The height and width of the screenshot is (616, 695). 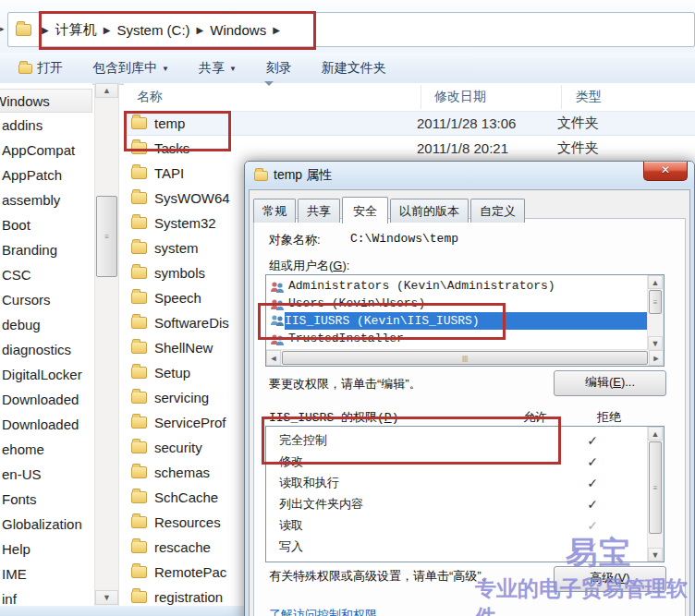 What do you see at coordinates (37, 349) in the screenshot?
I see `tree-item-label: diagnostics` at bounding box center [37, 349].